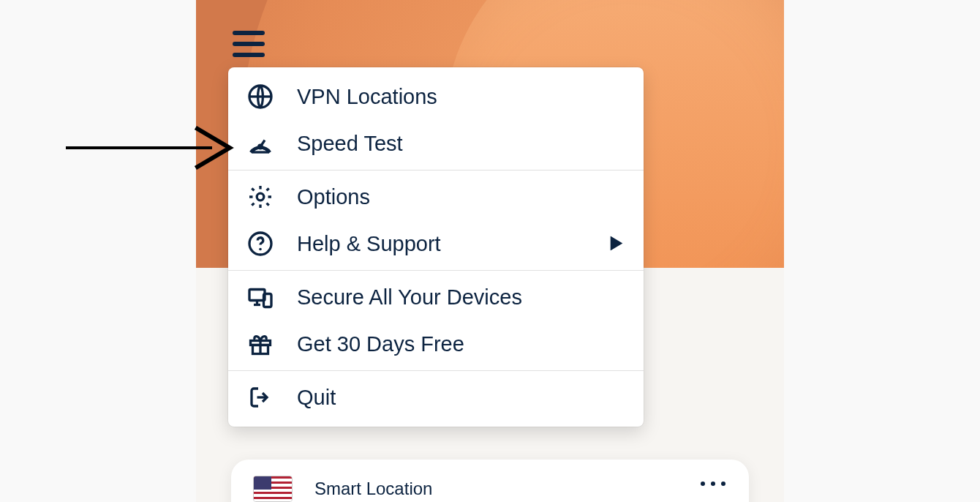 This screenshot has height=502, width=980. Describe the element at coordinates (260, 297) in the screenshot. I see `devices-icon` at that location.